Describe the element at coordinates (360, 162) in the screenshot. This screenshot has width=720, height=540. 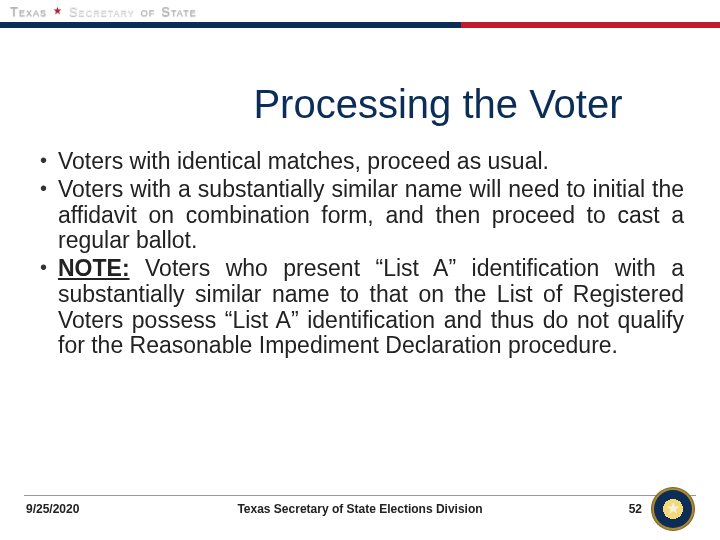
I see `bullet-item: Voters with identical matches, proceed a…` at that location.